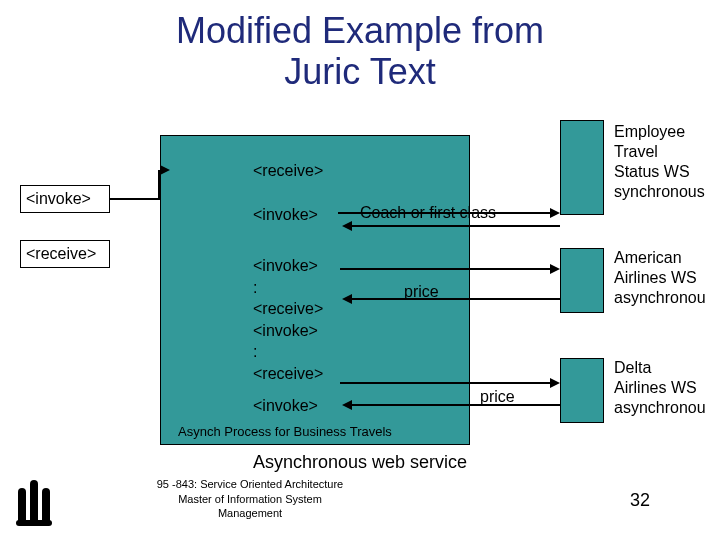  I want to click on center-receive-top: <receive>, so click(288, 171).